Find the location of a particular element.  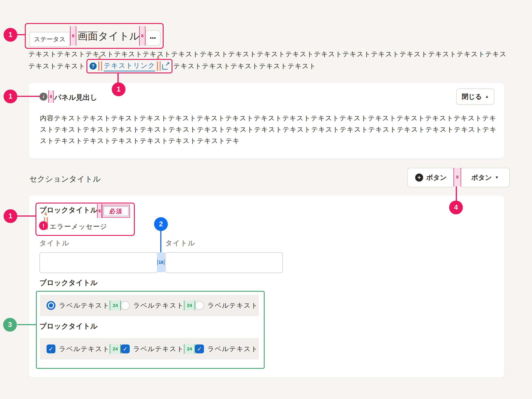

close-panel-button: 閉じる ▲ is located at coordinates (475, 97).